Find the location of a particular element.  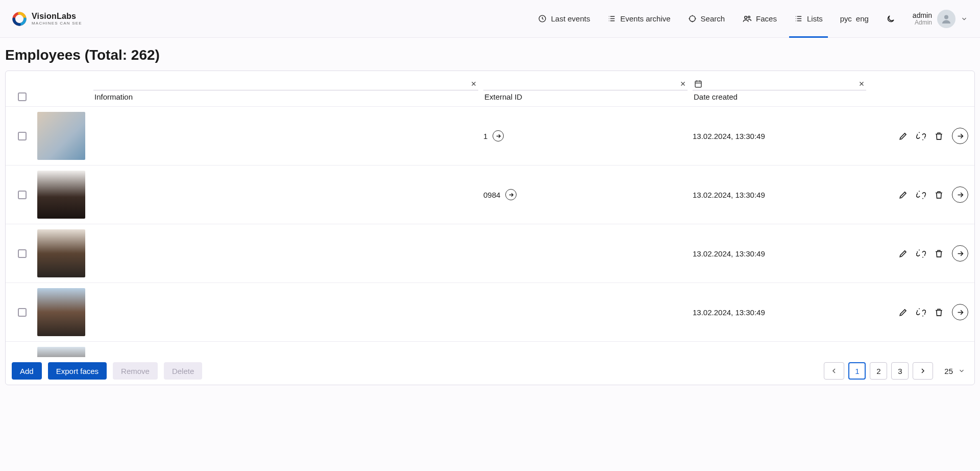

target-icon is located at coordinates (692, 18).